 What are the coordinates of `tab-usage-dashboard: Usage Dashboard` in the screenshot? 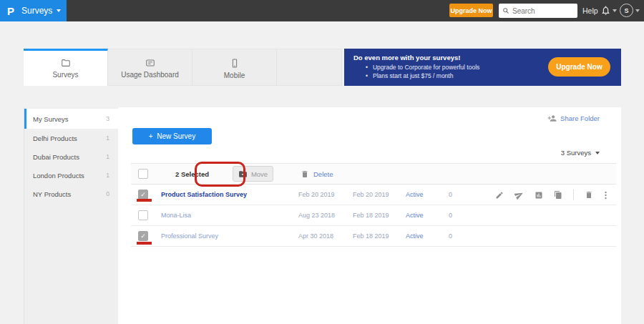 It's located at (150, 67).